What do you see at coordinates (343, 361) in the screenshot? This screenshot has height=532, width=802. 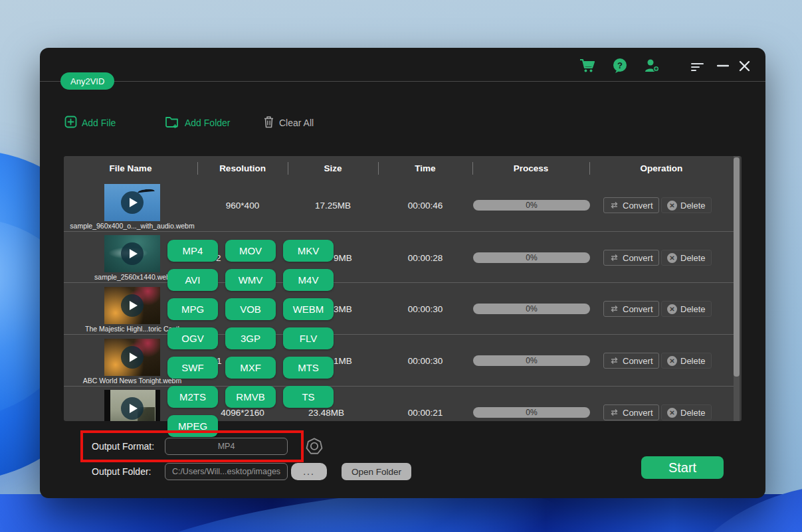 I see `size-fragment: 1MB` at bounding box center [343, 361].